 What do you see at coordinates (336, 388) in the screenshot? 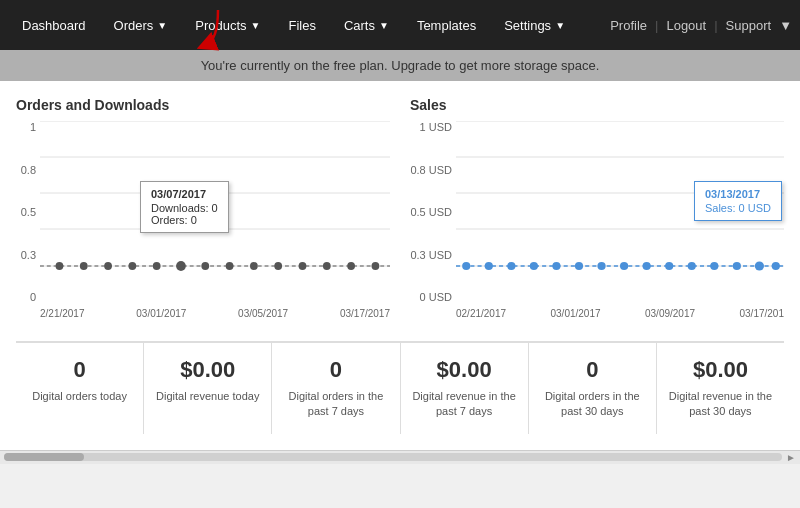
I see `stat-digital-orders-7days: 0 Digital orders in the past 7 days` at bounding box center [336, 388].